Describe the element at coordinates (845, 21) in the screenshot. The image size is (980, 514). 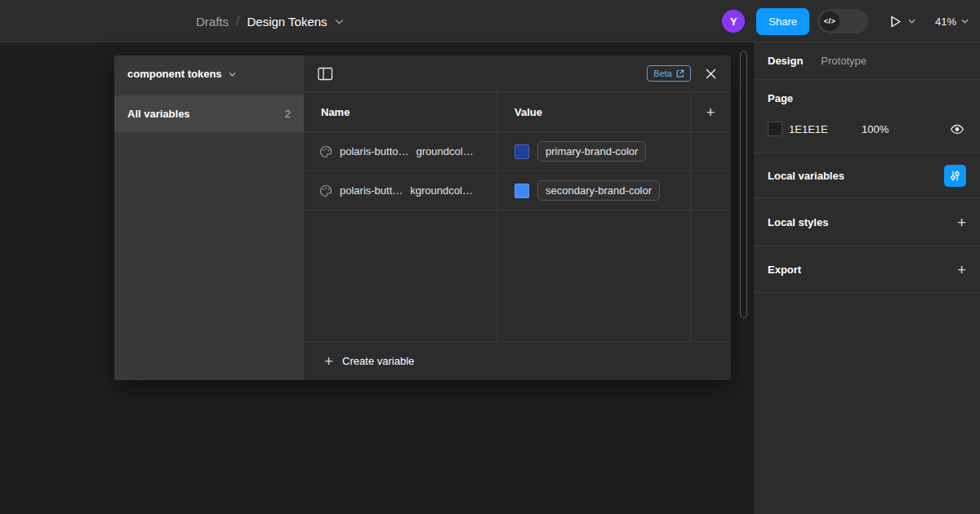
I see `topbar-actions: Y Share </> 41%` at that location.